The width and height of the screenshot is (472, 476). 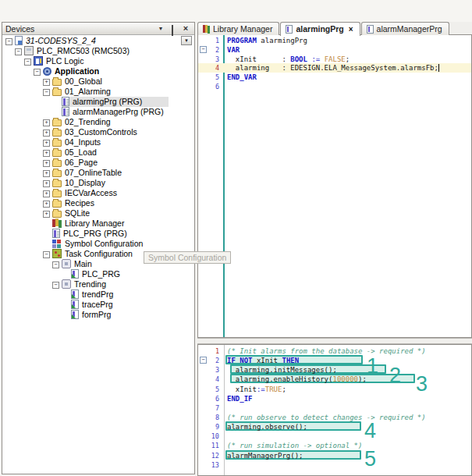 I want to click on code-line-4: 4 alarming : EDESIGN.ELA_MessageSystem.a…, so click(x=335, y=68).